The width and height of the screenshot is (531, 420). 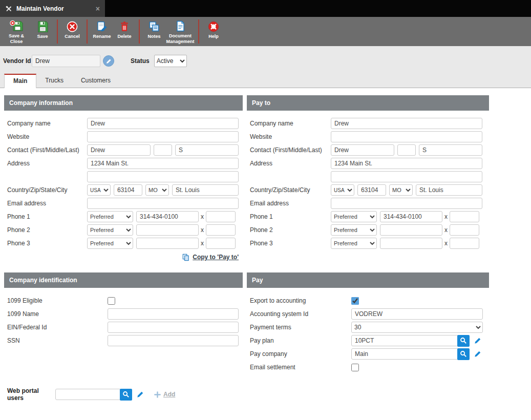 What do you see at coordinates (368, 314) in the screenshot?
I see `accounting-system-id-row: Accounting system Id` at bounding box center [368, 314].